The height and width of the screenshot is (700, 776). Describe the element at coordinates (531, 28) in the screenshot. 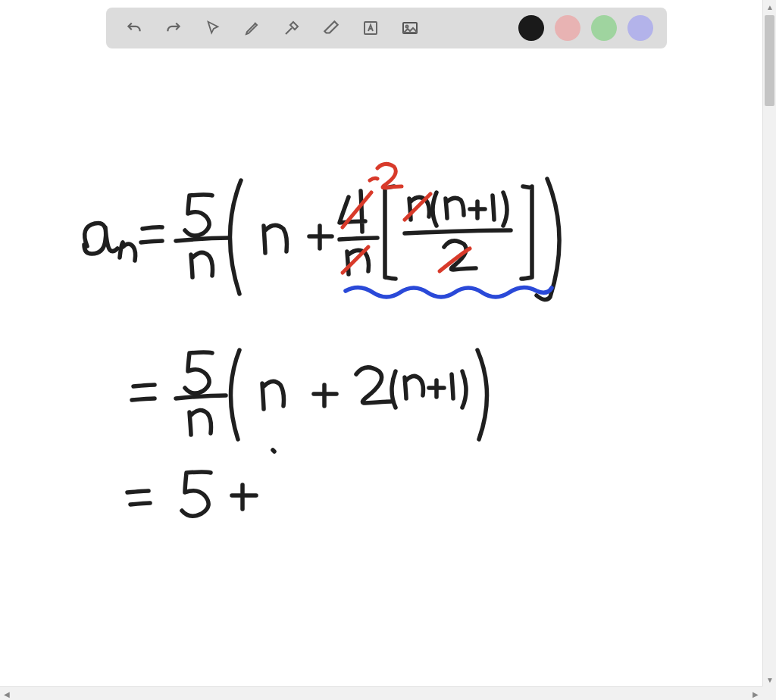

I see `color-black` at that location.